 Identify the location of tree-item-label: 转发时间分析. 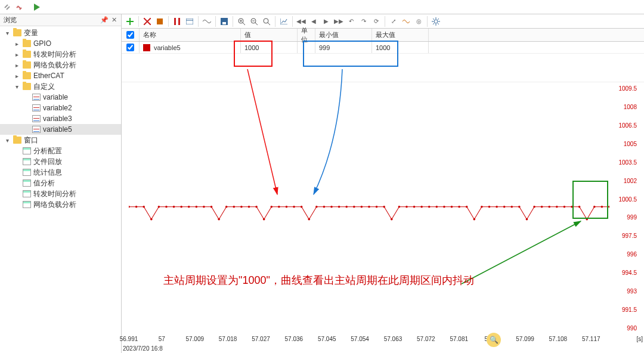
(55, 55).